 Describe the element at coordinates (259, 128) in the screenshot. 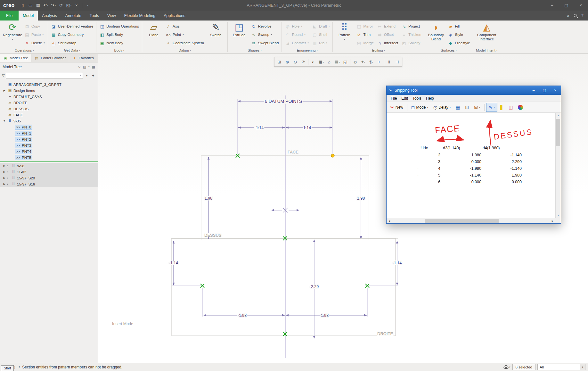

I see `dim-top-left: -1.14` at that location.